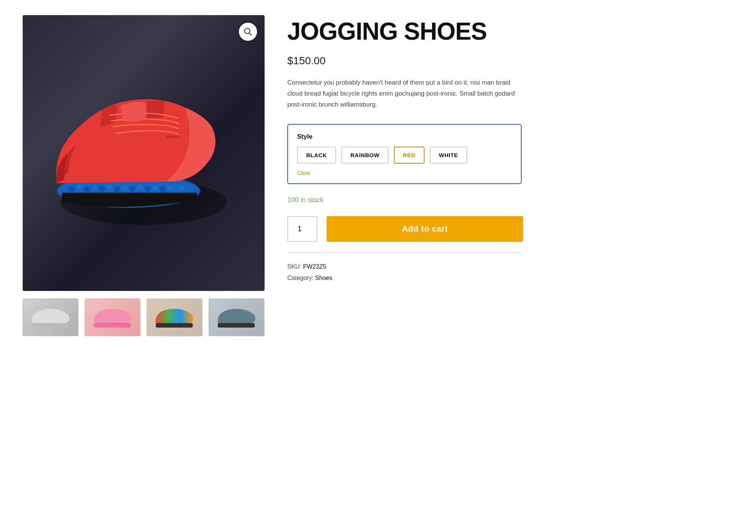  Describe the element at coordinates (510, 200) in the screenshot. I see `stock-status: 100 in stock` at that location.